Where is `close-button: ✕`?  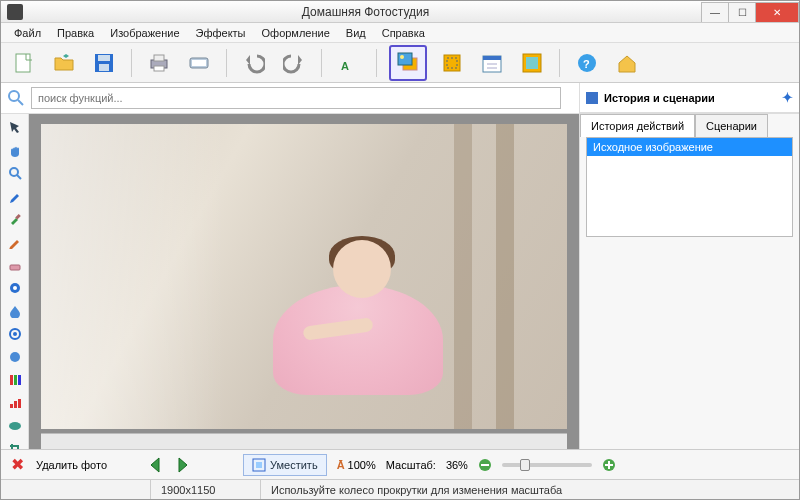 close-button: ✕ is located at coordinates (777, 12).